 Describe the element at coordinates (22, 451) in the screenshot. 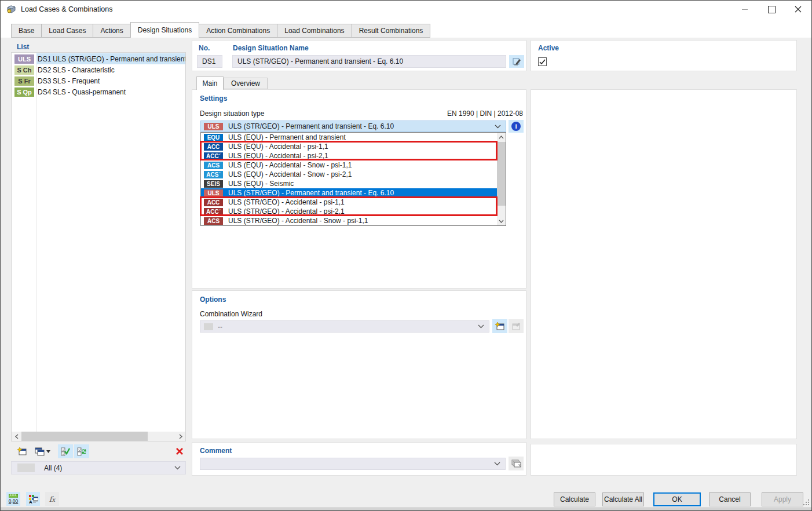

I see `new-item-button` at that location.